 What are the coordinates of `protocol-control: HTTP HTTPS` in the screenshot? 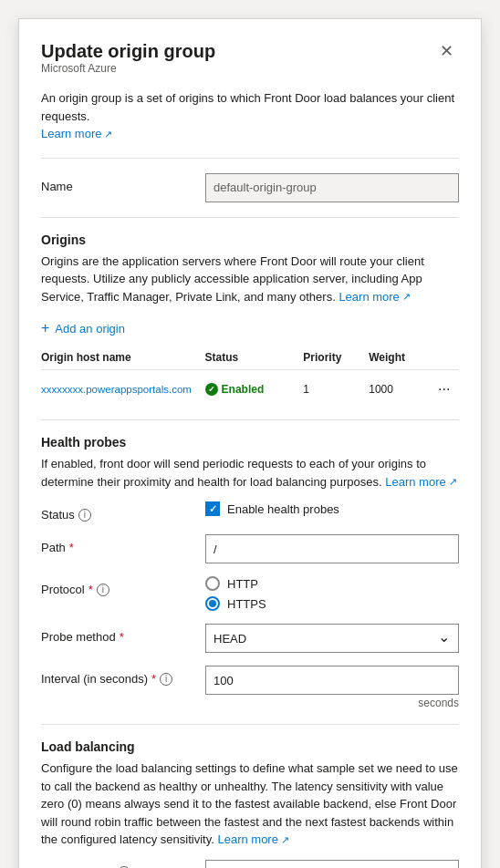 It's located at (332, 594).